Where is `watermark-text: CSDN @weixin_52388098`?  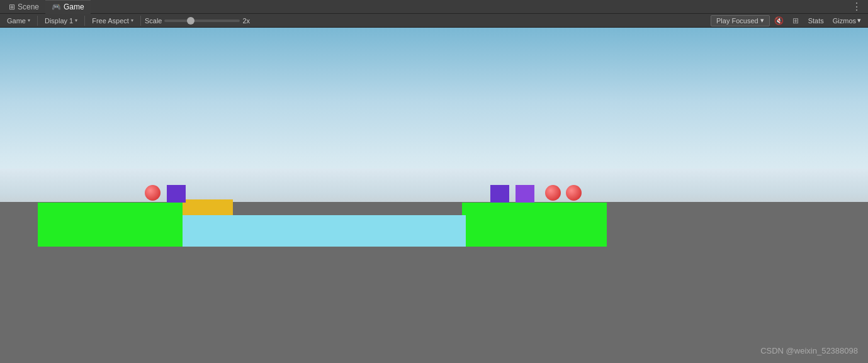
watermark-text: CSDN @weixin_52388098 is located at coordinates (809, 351).